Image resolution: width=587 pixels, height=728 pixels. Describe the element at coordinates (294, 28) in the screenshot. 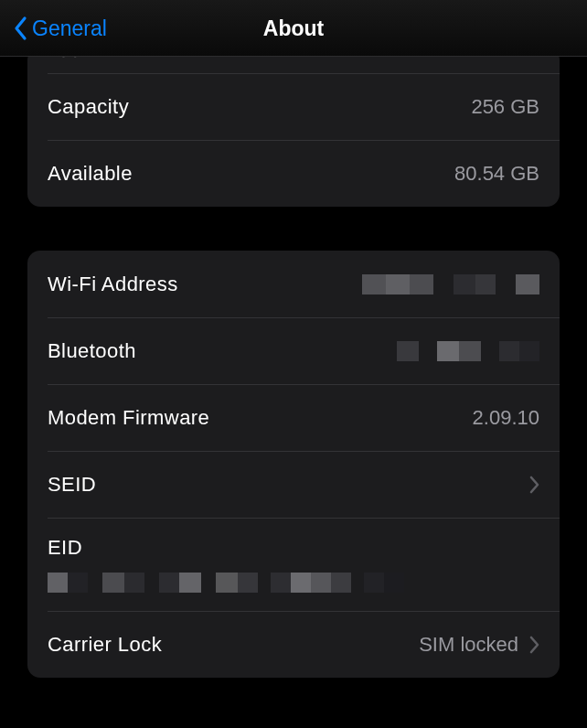

I see `navbar: General About` at that location.